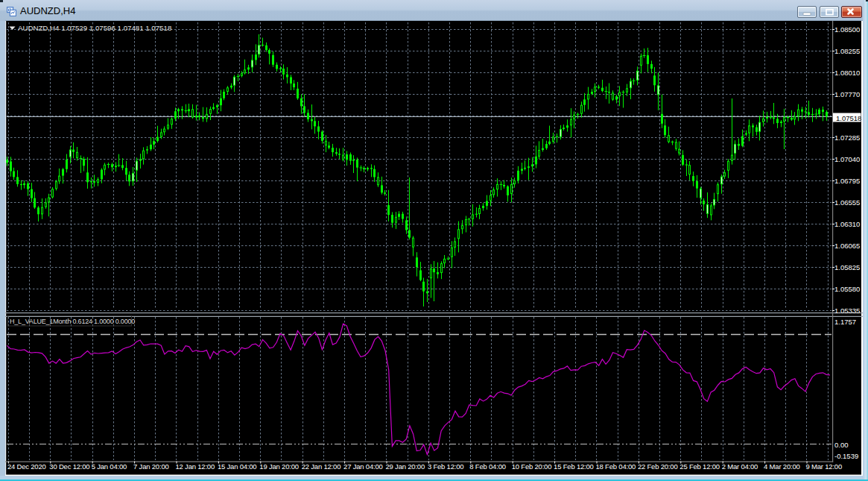  What do you see at coordinates (849, 118) in the screenshot?
I see `svg-text: 1.07518` at bounding box center [849, 118].